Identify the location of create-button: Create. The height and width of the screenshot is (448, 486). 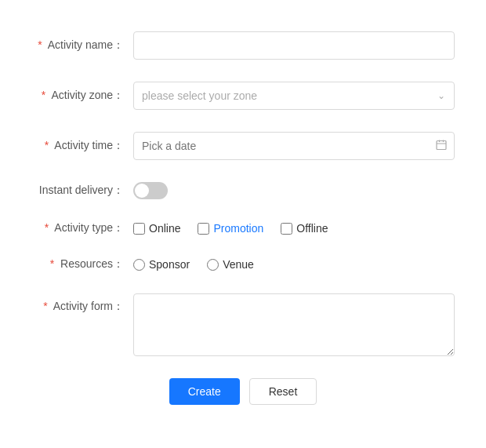
(205, 392).